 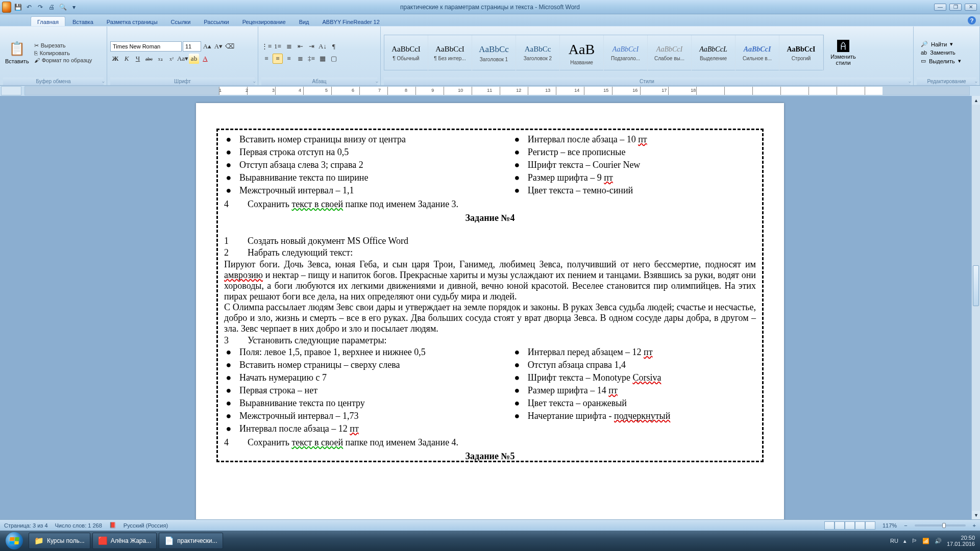 I want to click on view-buttons, so click(x=850, y=525).